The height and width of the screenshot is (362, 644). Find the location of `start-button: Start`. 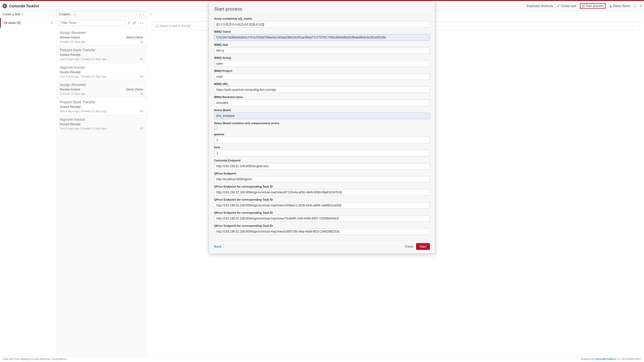

start-button: Start is located at coordinates (423, 246).